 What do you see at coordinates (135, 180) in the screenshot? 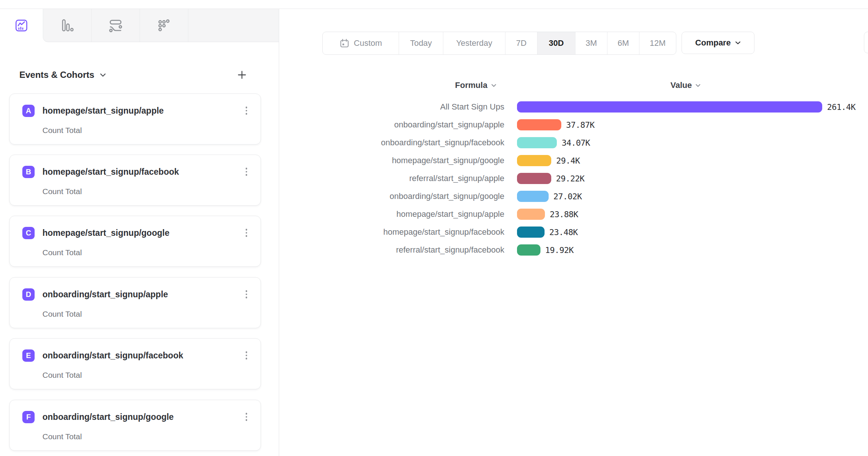
I see `event-card: B homepage/start_signup/facebook Count T…` at bounding box center [135, 180].